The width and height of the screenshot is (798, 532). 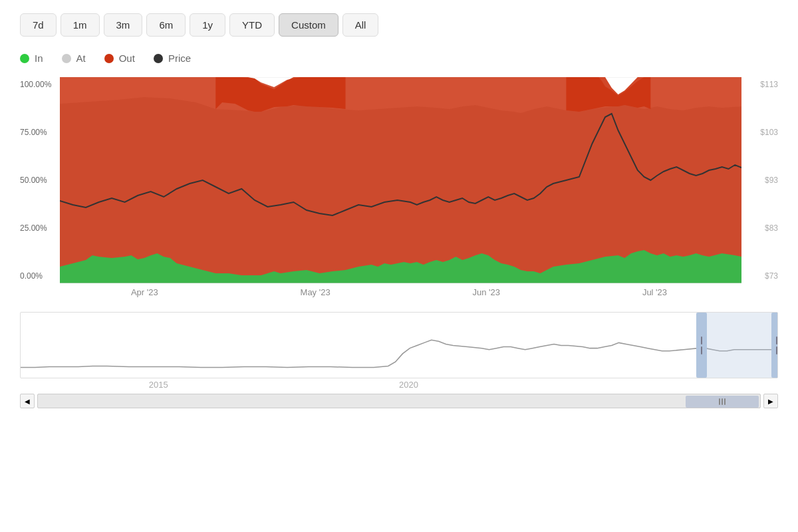 I want to click on y-label-25: 25.00%, so click(x=38, y=228).